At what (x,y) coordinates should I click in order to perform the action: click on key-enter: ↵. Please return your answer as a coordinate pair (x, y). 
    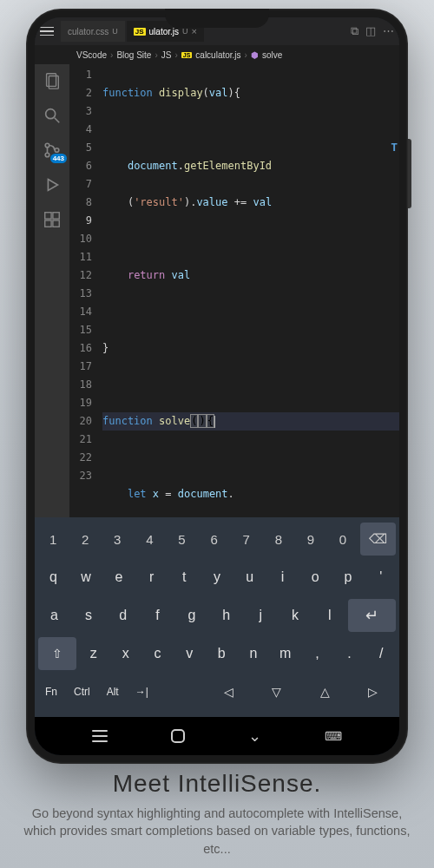
    Looking at the image, I should click on (372, 615).